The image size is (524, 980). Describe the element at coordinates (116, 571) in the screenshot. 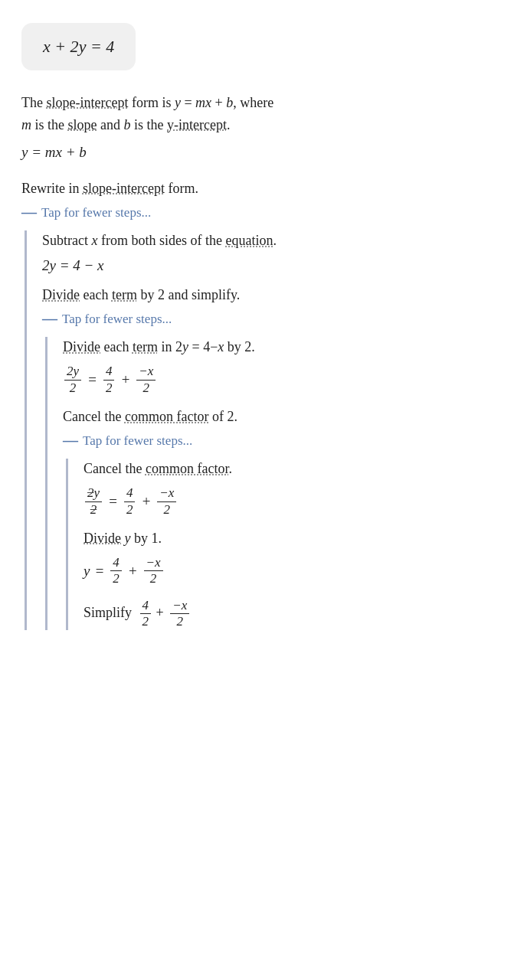

I see `frac-4-2c: 4 2` at that location.